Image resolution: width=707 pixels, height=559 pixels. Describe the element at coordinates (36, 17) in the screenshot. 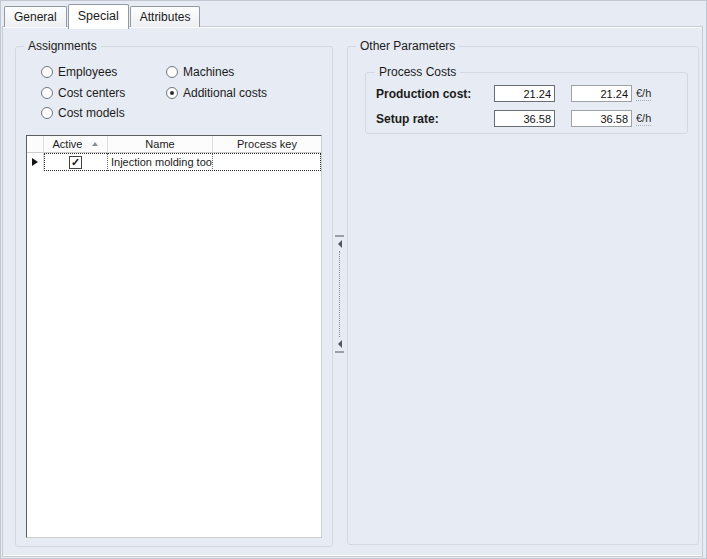

I see `tab-general-label: General` at that location.